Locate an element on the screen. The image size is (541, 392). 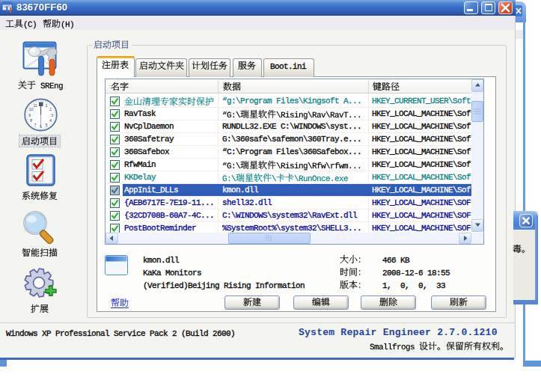
svg-text: 8 is located at coordinates (31, 120).